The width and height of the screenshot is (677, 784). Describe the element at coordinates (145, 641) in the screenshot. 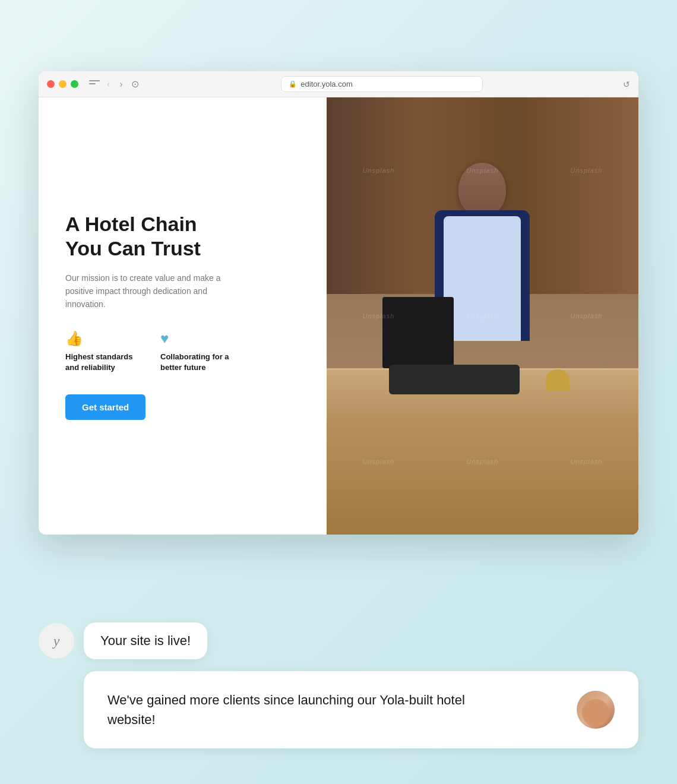

I see `live-bubble: Your site is live!` at that location.